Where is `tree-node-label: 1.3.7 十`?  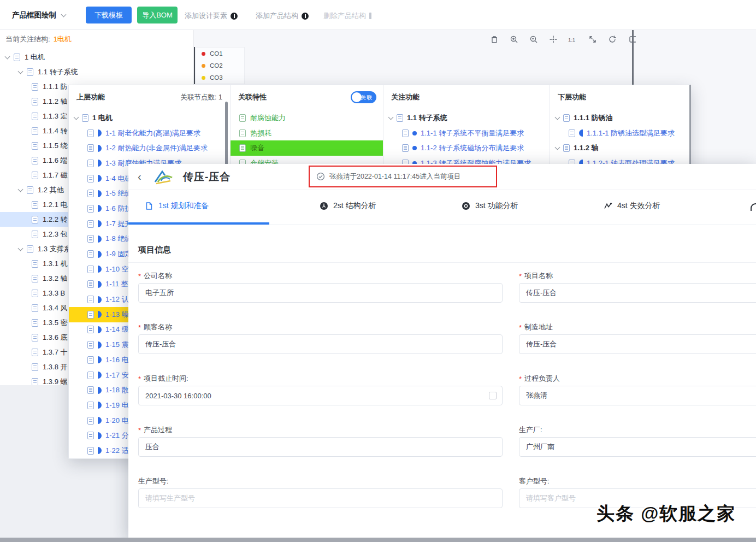 tree-node-label: 1.3.7 十 is located at coordinates (55, 352).